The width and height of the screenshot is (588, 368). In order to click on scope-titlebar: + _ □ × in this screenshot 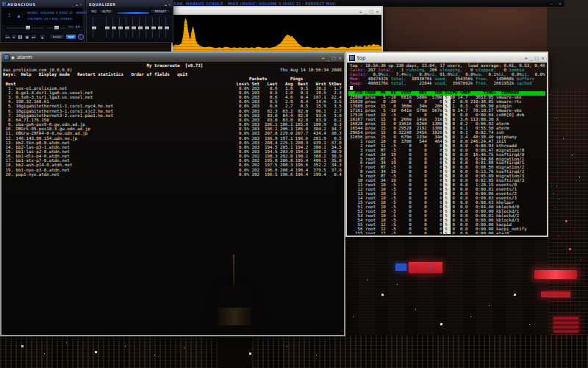, I will do `click(277, 11)`.